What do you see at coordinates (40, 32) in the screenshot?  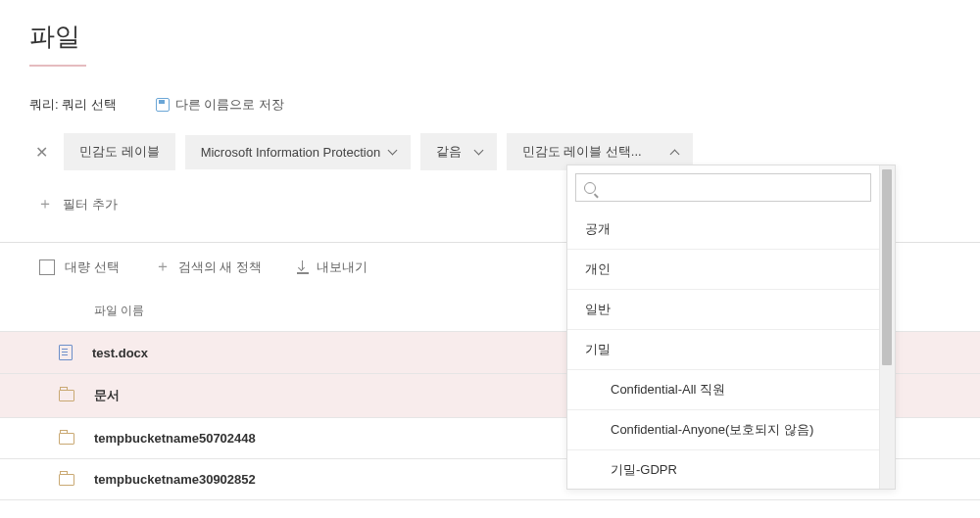 I see `page-title: 파일` at bounding box center [40, 32].